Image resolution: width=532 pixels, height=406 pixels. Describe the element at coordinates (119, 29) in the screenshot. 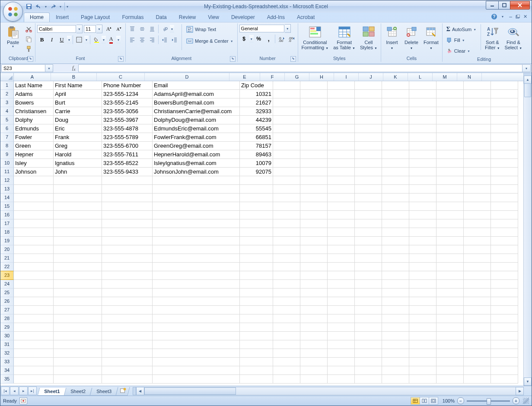

I see `shrink-font-button: A▾` at that location.